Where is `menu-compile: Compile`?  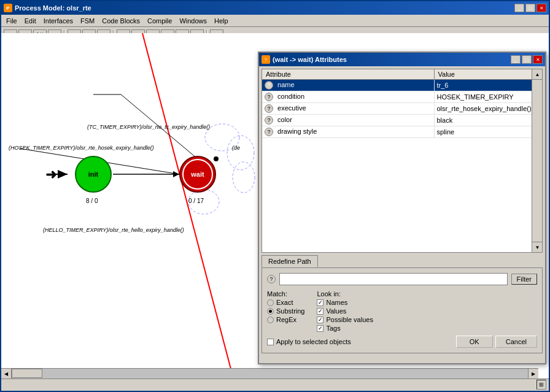
menu-compile: Compile is located at coordinates (160, 21).